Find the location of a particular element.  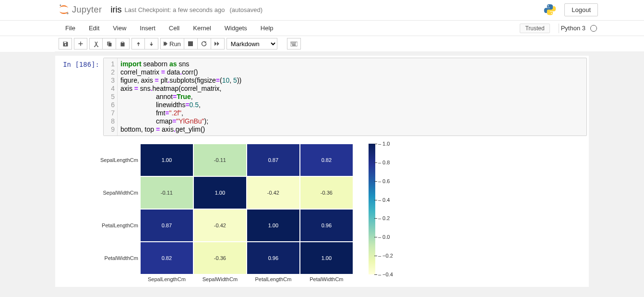

input-prompt: In [186]: is located at coordinates (80, 97).